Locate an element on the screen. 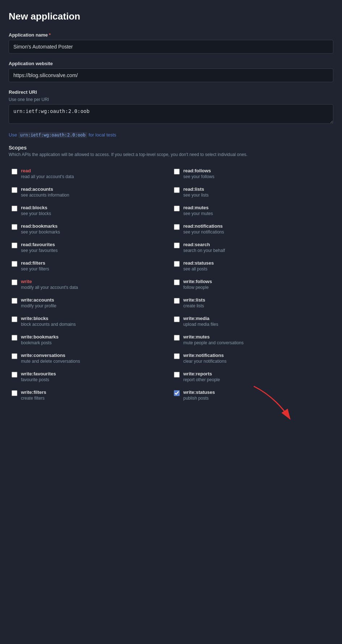  scope-description: favourite posts is located at coordinates (38, 380).